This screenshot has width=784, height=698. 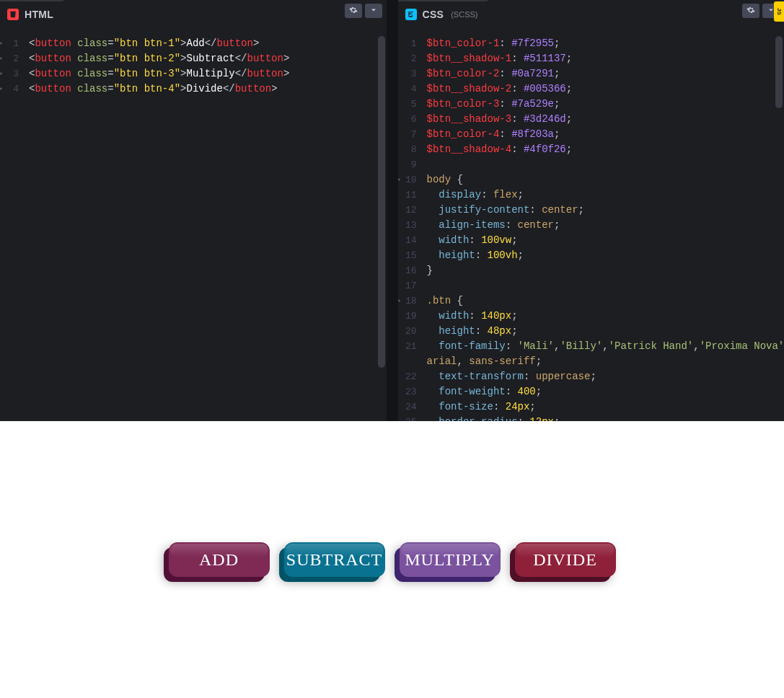 What do you see at coordinates (408, 255) in the screenshot?
I see `line-number: 15` at bounding box center [408, 255].